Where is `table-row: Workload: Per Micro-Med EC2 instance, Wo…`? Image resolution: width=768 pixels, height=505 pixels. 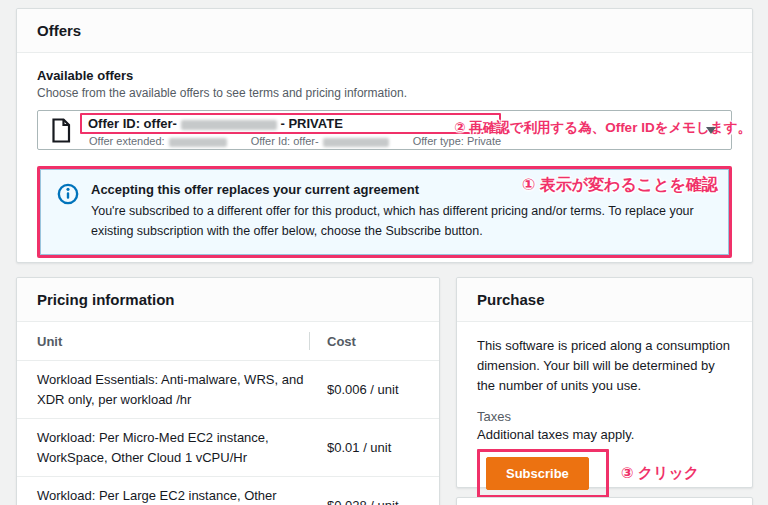
table-row: Workload: Per Micro-Med EC2 instance, Wo… is located at coordinates (228, 448).